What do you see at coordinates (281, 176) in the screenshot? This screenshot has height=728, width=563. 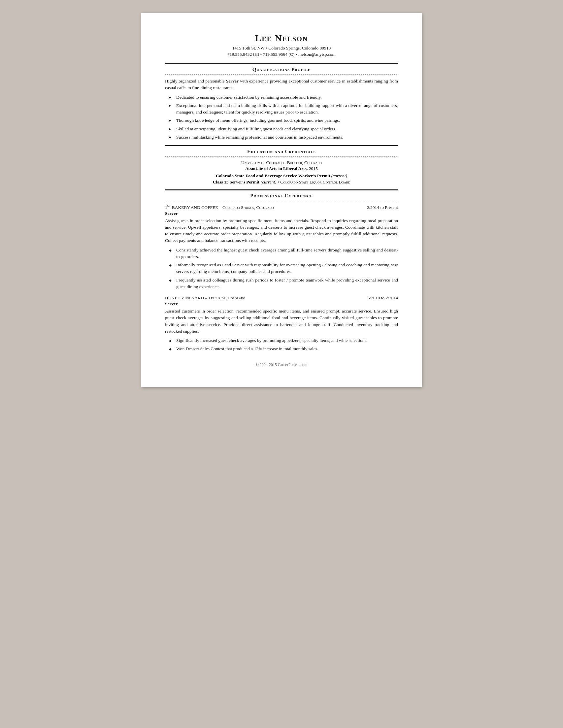 I see `edu-cert1: Colorado State Food and Beverage Service…` at bounding box center [281, 176].